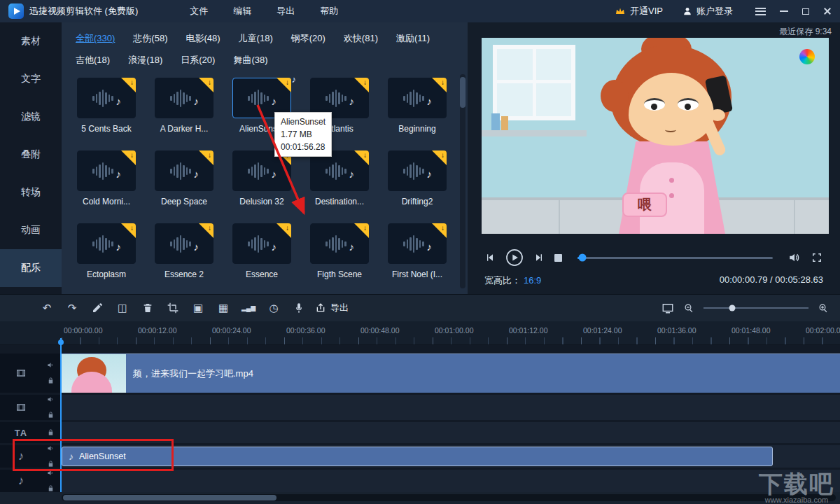  Describe the element at coordinates (668, 308) in the screenshot. I see `fit-timeline-icon` at that location.